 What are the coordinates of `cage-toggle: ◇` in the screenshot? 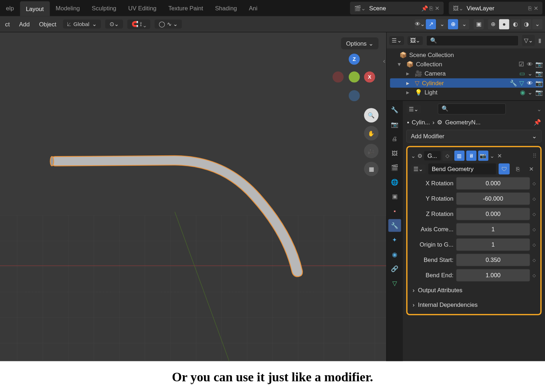 It's located at (447, 156).